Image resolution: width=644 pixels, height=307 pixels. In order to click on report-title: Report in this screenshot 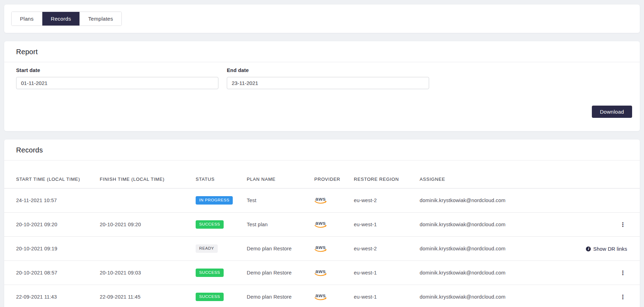, I will do `click(322, 52)`.